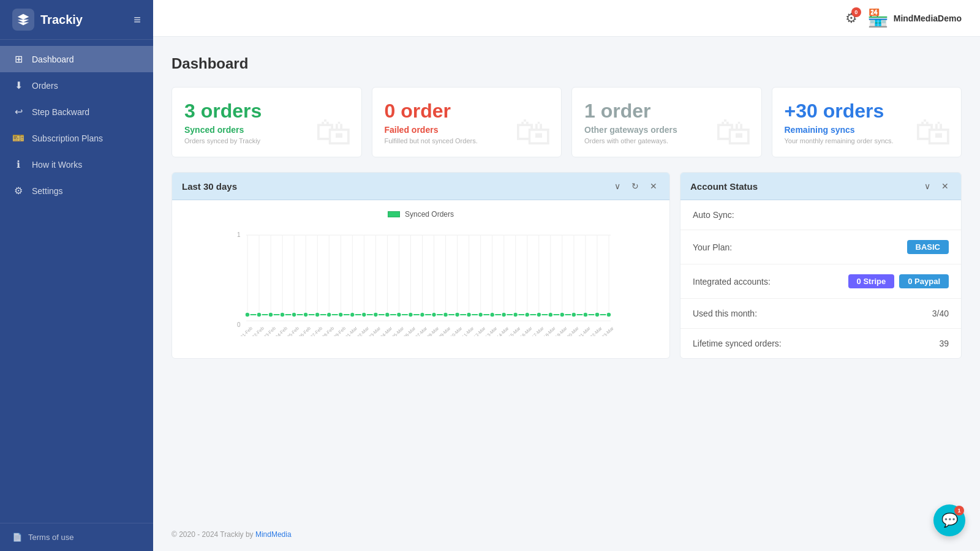 This screenshot has height=551, width=980. What do you see at coordinates (48, 191) in the screenshot?
I see `sidebar-item-label-settings: Settings` at bounding box center [48, 191].